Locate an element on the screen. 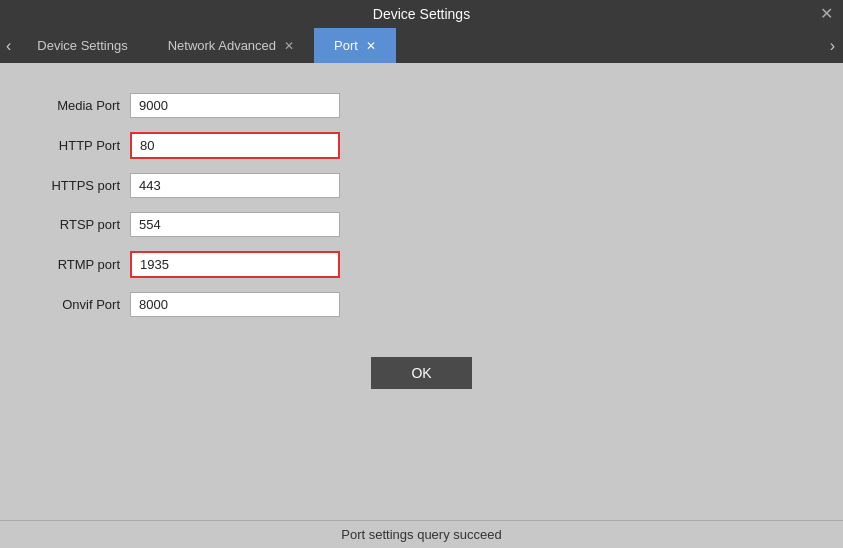 Image resolution: width=843 pixels, height=548 pixels. input-media-port is located at coordinates (235, 106).